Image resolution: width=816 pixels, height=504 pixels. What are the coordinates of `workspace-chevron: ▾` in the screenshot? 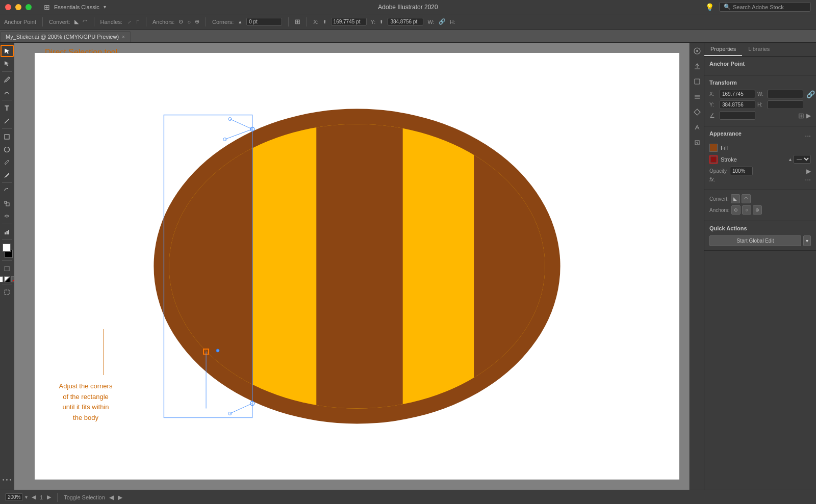 It's located at (105, 7).